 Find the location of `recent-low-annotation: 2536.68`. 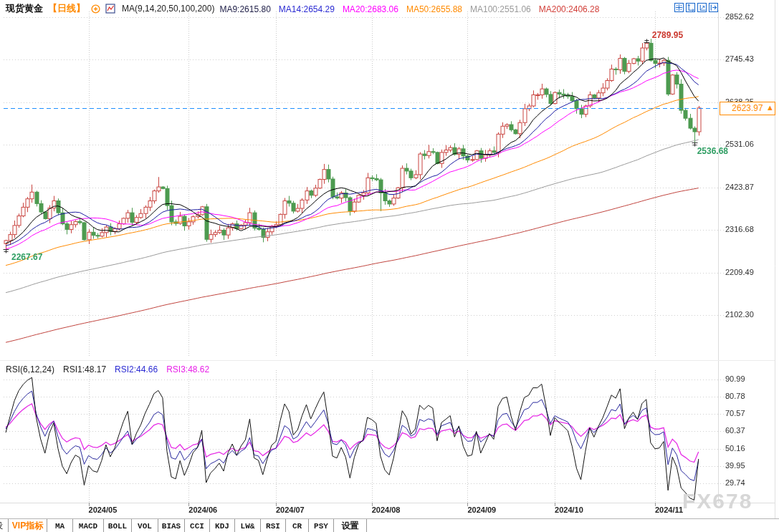

recent-low-annotation: 2536.68 is located at coordinates (712, 151).